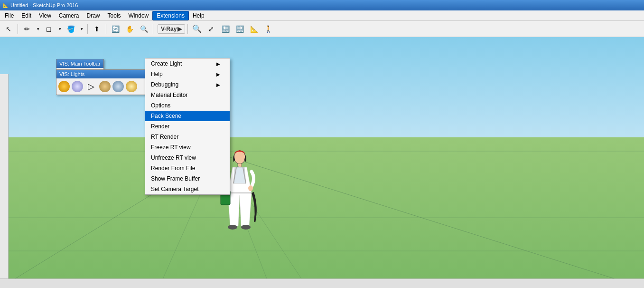 The width and height of the screenshot is (644, 288). I want to click on submenu-arrow-help: ▶, so click(218, 74).